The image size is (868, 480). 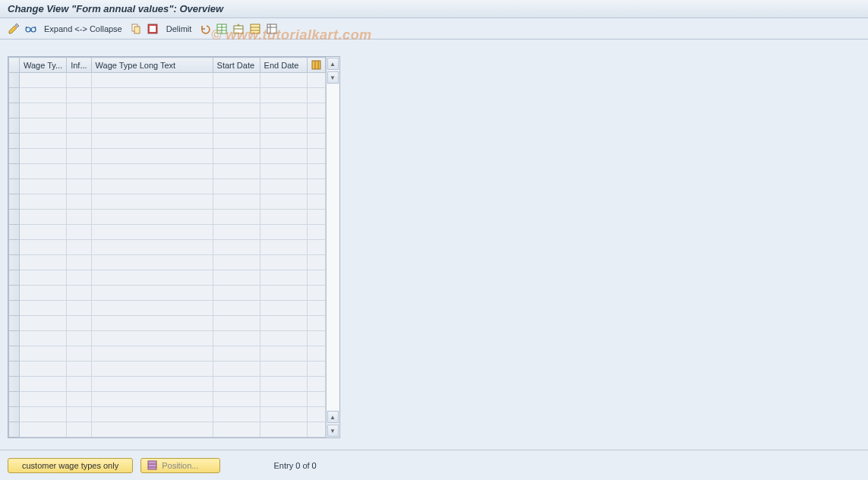 What do you see at coordinates (14, 29) in the screenshot?
I see `edit-pencil-icon` at bounding box center [14, 29].